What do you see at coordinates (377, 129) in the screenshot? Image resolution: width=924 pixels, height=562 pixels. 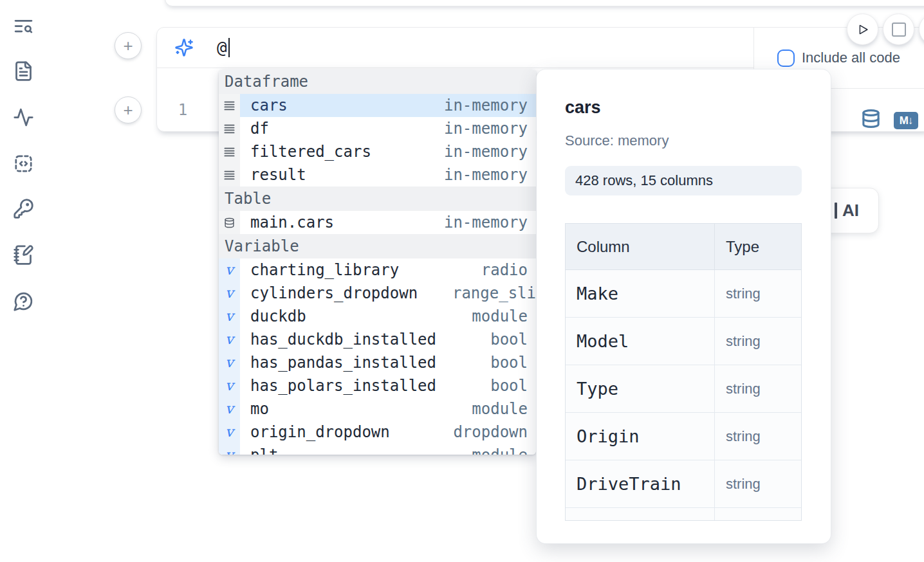 I see `autocomplete-item-df: df in-memory` at bounding box center [377, 129].